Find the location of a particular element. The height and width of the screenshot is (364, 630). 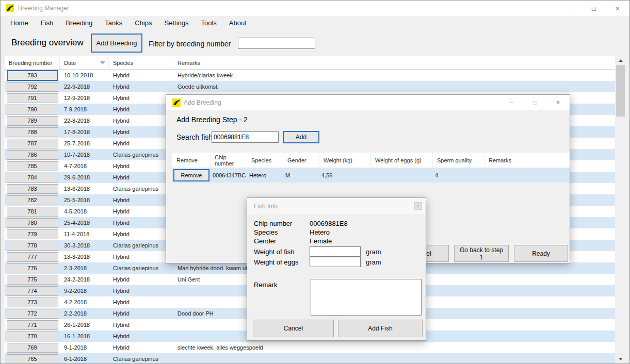

fish-column-header-remarks: Remarks is located at coordinates (527, 160).